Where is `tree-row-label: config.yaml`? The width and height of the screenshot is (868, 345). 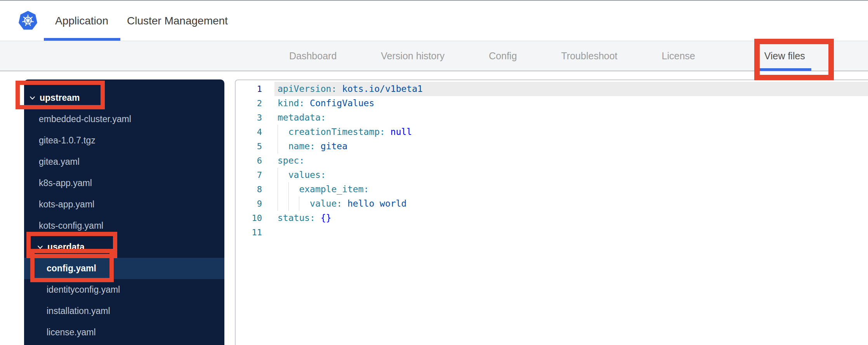
tree-row-label: config.yaml is located at coordinates (71, 268).